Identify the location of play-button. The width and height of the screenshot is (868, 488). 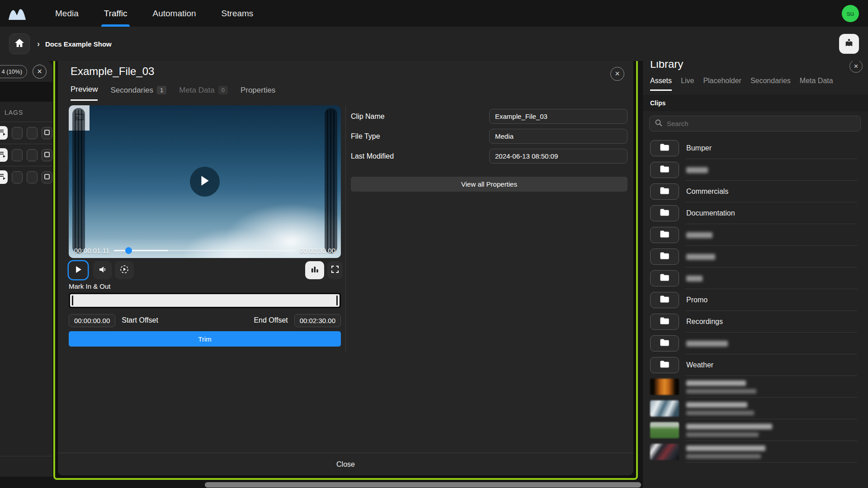
(78, 270).